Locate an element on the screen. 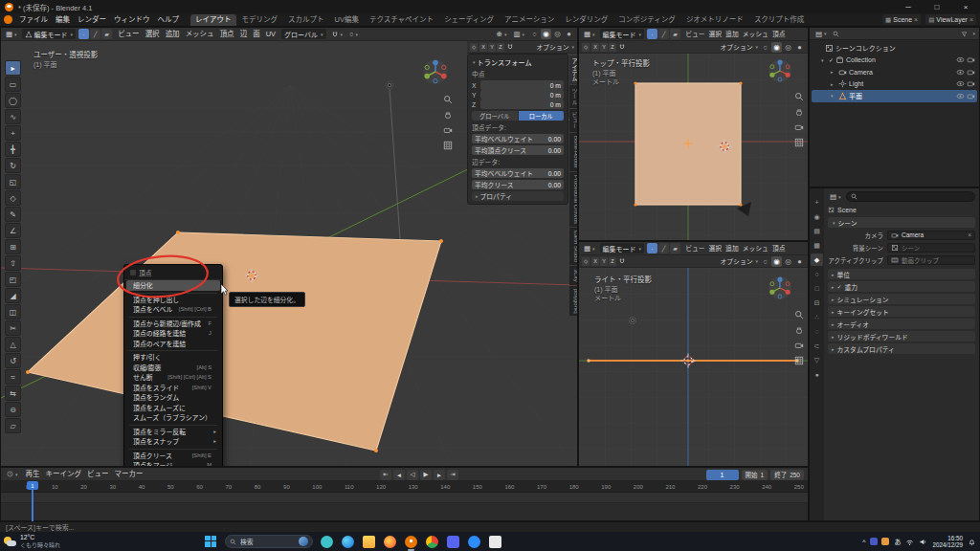  keying-menu: キーイング is located at coordinates (64, 474).